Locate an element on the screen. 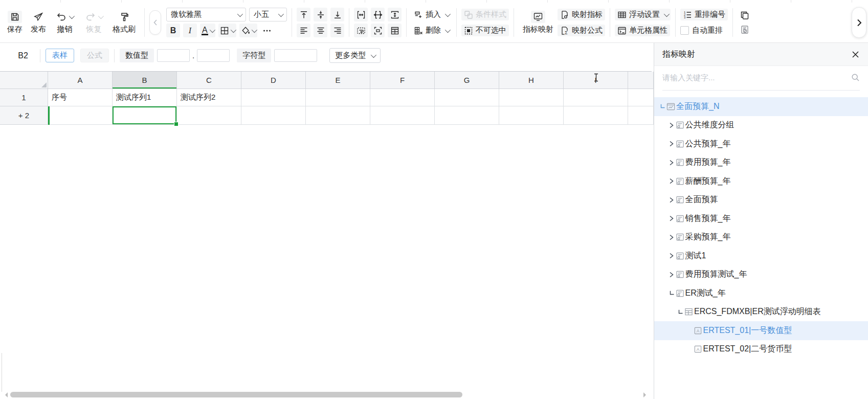 The width and height of the screenshot is (868, 399). format-table-button is located at coordinates (395, 31).